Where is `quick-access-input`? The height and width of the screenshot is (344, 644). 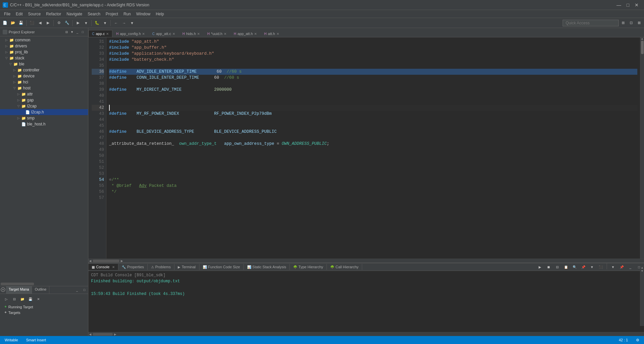
quick-access-input is located at coordinates (591, 23).